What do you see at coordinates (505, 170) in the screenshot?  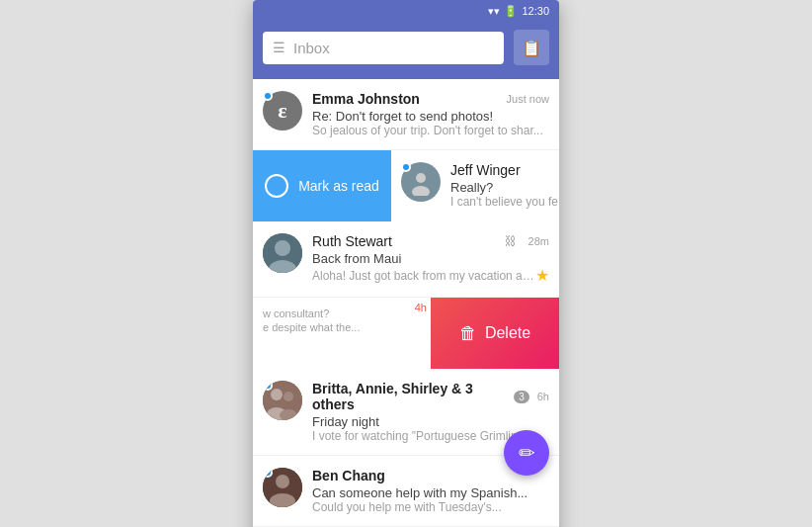 I see `email-header-jeff: Jeff Winger` at bounding box center [505, 170].